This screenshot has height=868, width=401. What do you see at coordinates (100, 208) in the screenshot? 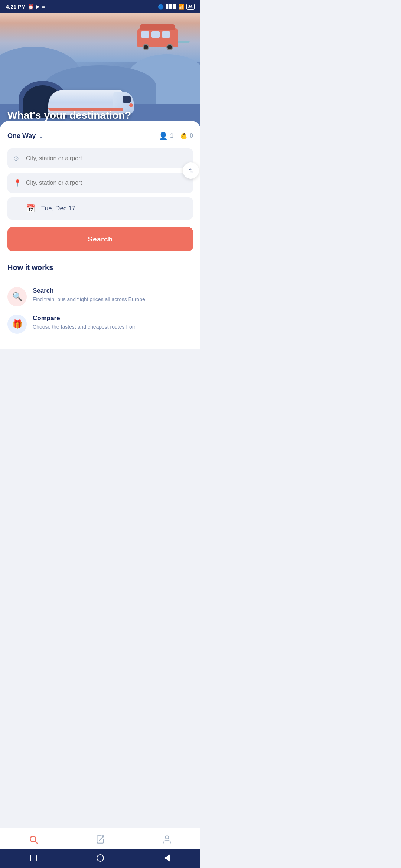
I see `date-selector: 📅 Tue, Dec 17` at bounding box center [100, 208].